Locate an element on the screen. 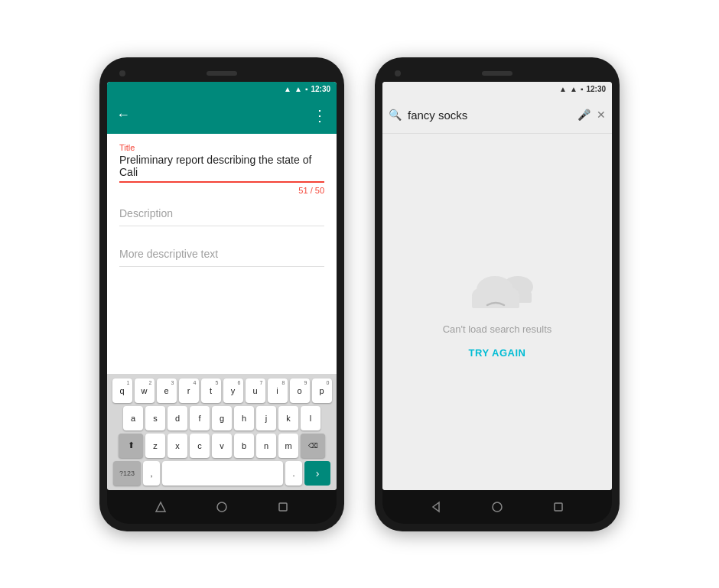 The image size is (719, 588). key-j: j is located at coordinates (266, 418).